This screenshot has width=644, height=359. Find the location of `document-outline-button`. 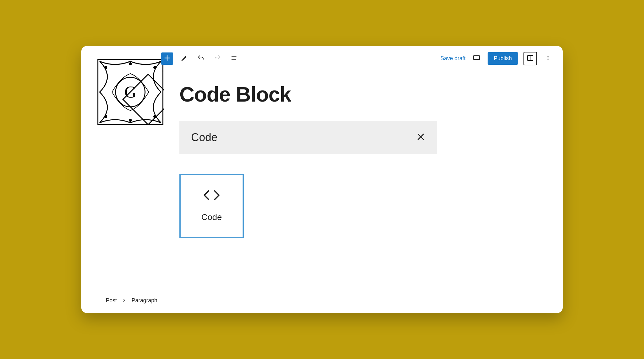

document-outline-button is located at coordinates (234, 59).